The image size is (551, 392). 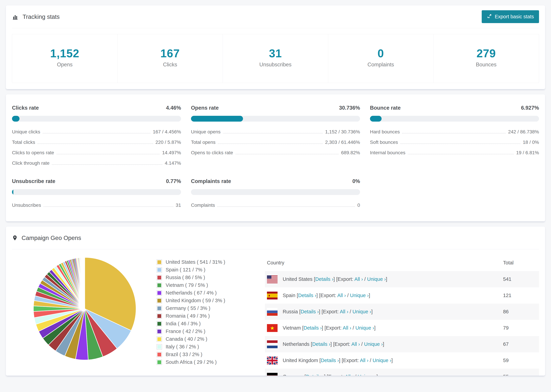 I want to click on rate-detail-row: Unique opens 1,152 / 30.736%, so click(x=276, y=132).